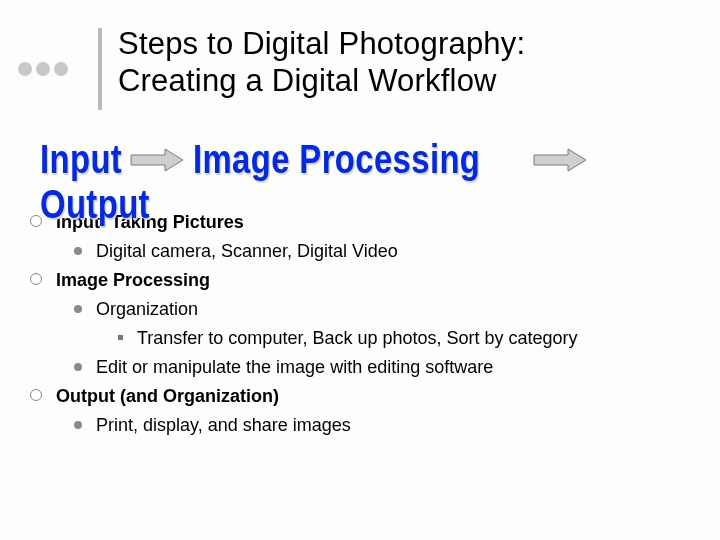 The image size is (720, 540). Describe the element at coordinates (397, 368) in the screenshot. I see `list-item: Edit or manipulate the image with editin…` at that location.